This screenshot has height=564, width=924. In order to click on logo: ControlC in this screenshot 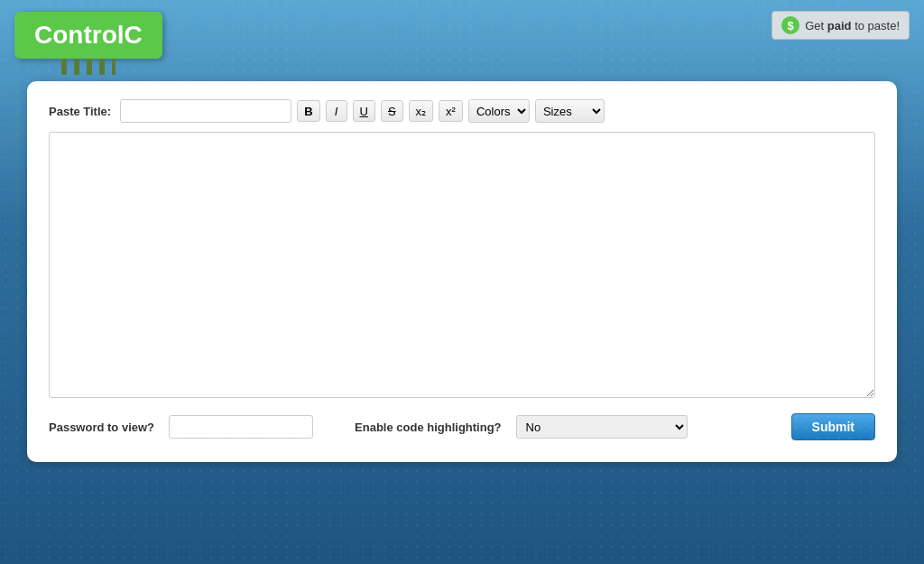, I will do `click(88, 35)`.